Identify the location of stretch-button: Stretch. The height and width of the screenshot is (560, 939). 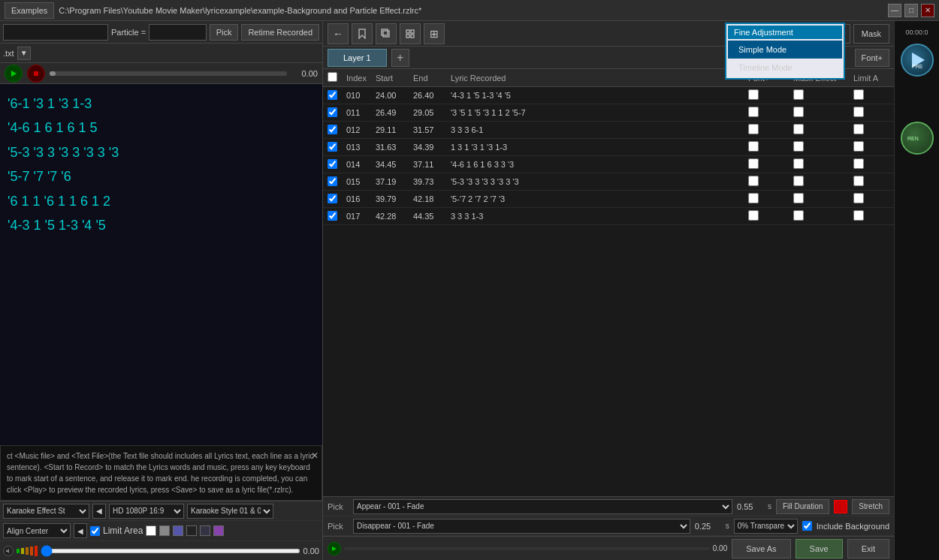
(871, 507).